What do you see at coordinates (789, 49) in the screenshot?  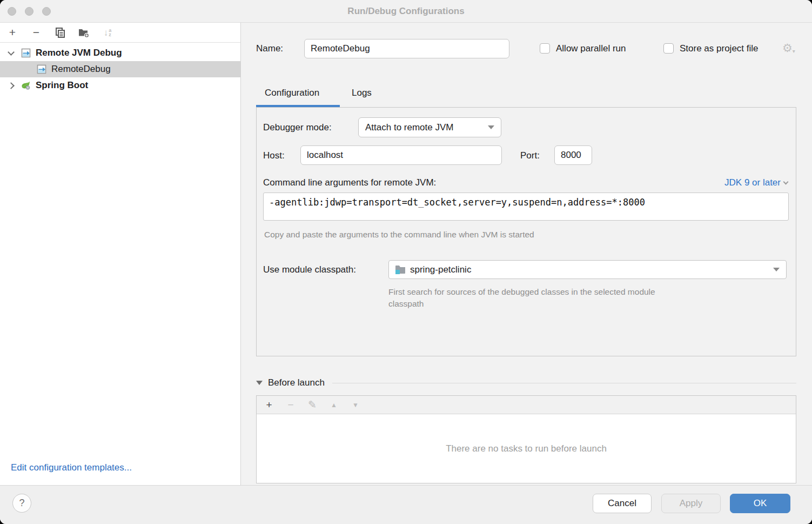 I see `store-options-gear-icon: ⚙▾` at bounding box center [789, 49].